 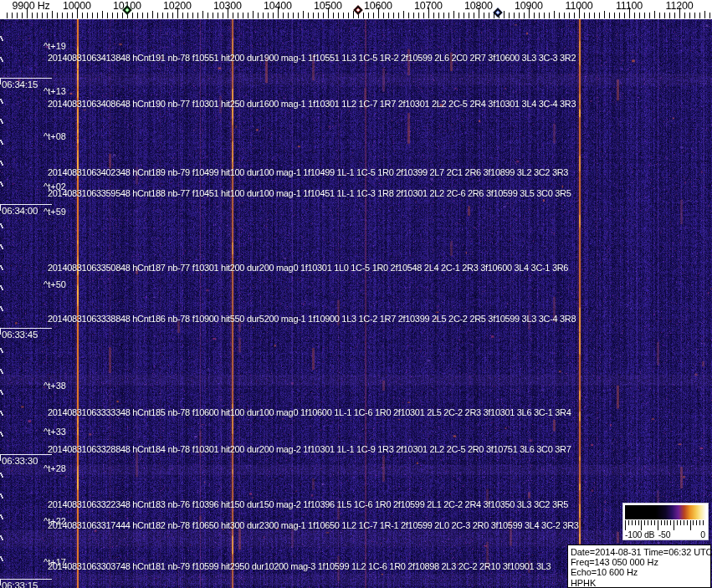 What do you see at coordinates (641, 552) in the screenshot?
I see `info-box-line: Date=2014-08-31 Time=06:32 UTC` at bounding box center [641, 552].